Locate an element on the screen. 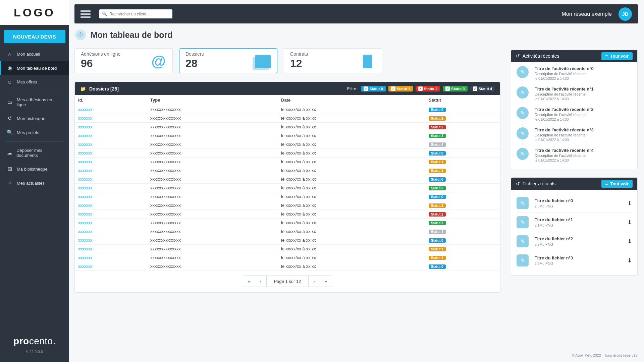  file-item: ✎Titre du fichier n°12.1Mo PNG⬇ is located at coordinates (574, 223).